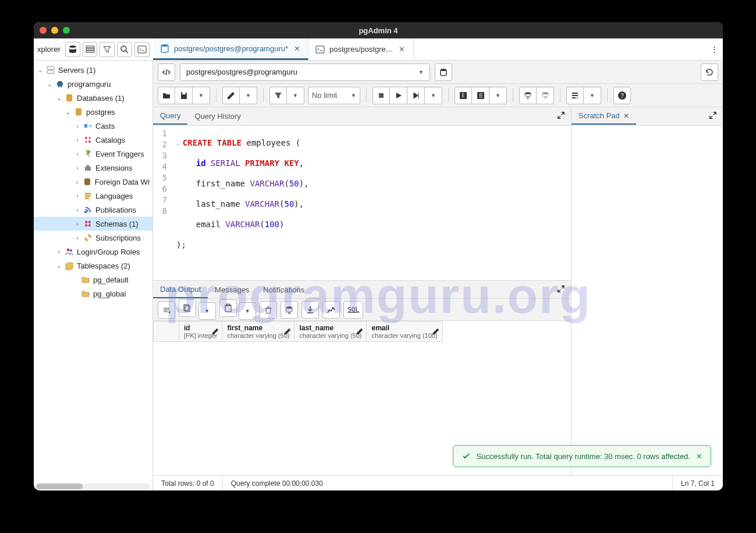  Describe the element at coordinates (592, 96) in the screenshot. I see `macros-dropdown: ▼` at that location.